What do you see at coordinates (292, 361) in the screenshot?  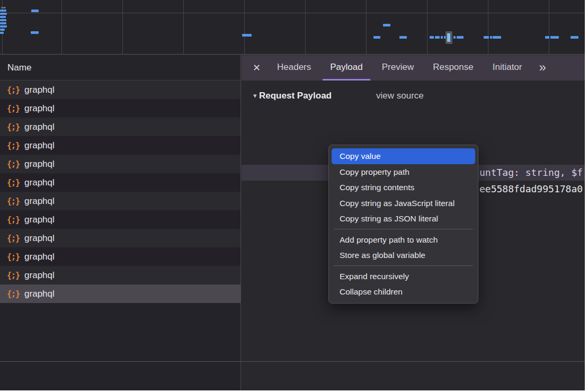 I see `panel-footer-divider` at bounding box center [292, 361].